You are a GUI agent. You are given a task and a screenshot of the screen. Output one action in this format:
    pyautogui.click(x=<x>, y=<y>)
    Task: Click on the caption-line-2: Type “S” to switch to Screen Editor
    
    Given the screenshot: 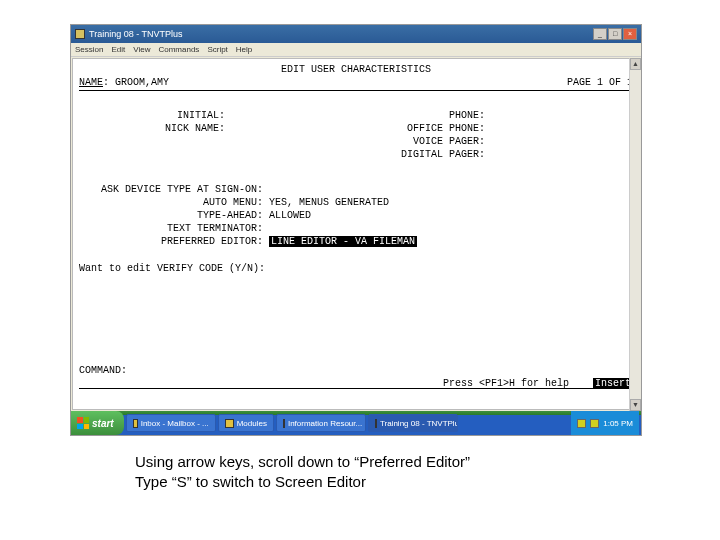 What is the action you would take?
    pyautogui.click(x=302, y=482)
    